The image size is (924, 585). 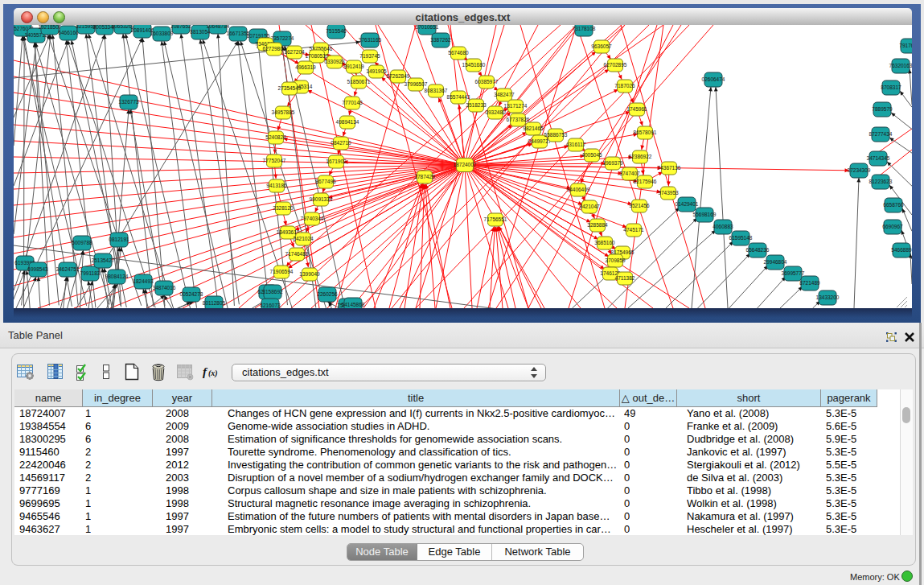 I want to click on svg-text: 8721489, so click(x=810, y=283).